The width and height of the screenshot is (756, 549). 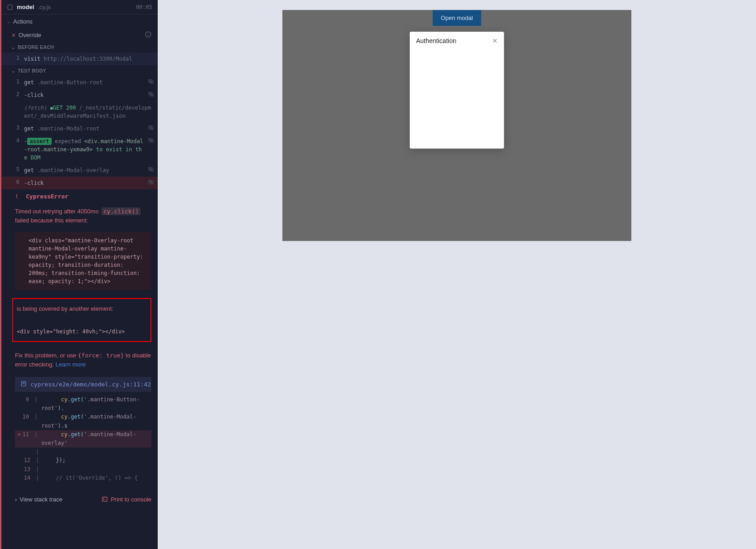 I want to click on test-timer: 00:05, so click(x=144, y=7).